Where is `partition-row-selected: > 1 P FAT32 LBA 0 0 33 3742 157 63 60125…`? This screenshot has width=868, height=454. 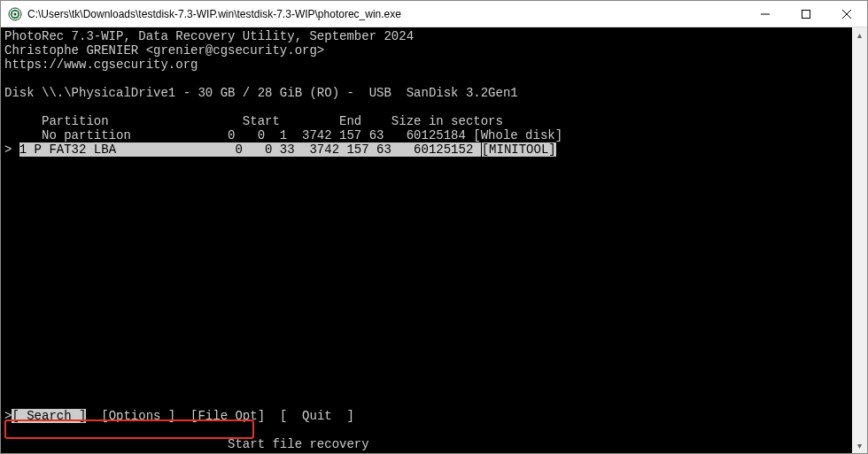 partition-row-selected: > 1 P FAT32 LBA 0 0 33 3742 157 63 60125… is located at coordinates (281, 150).